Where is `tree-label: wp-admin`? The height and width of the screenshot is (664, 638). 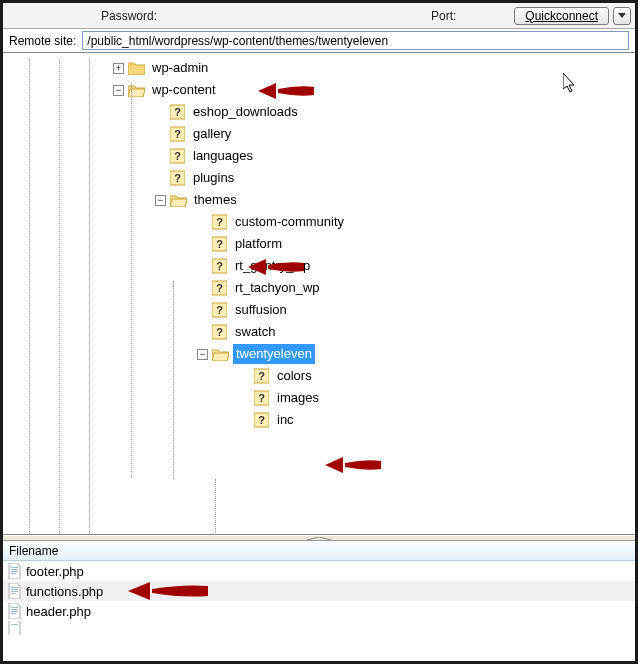
tree-label: wp-admin is located at coordinates (180, 68).